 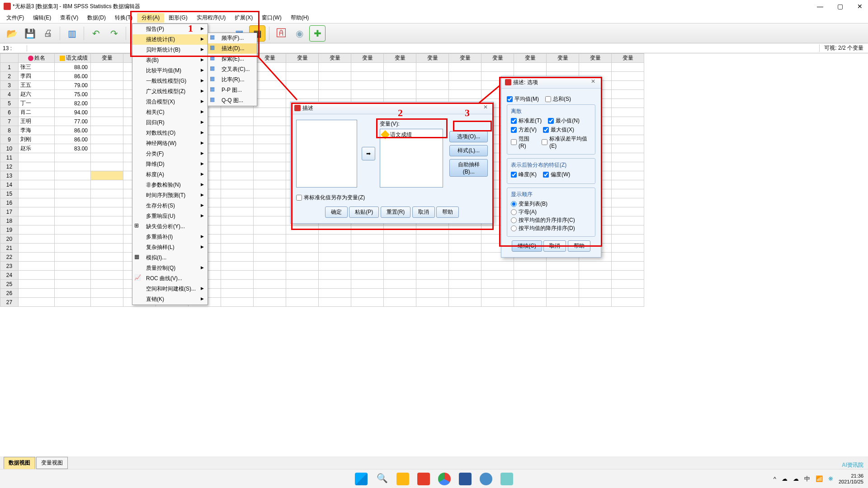 What do you see at coordinates (170, 216) in the screenshot?
I see `analyze-item: 多重响应(U)` at bounding box center [170, 216].